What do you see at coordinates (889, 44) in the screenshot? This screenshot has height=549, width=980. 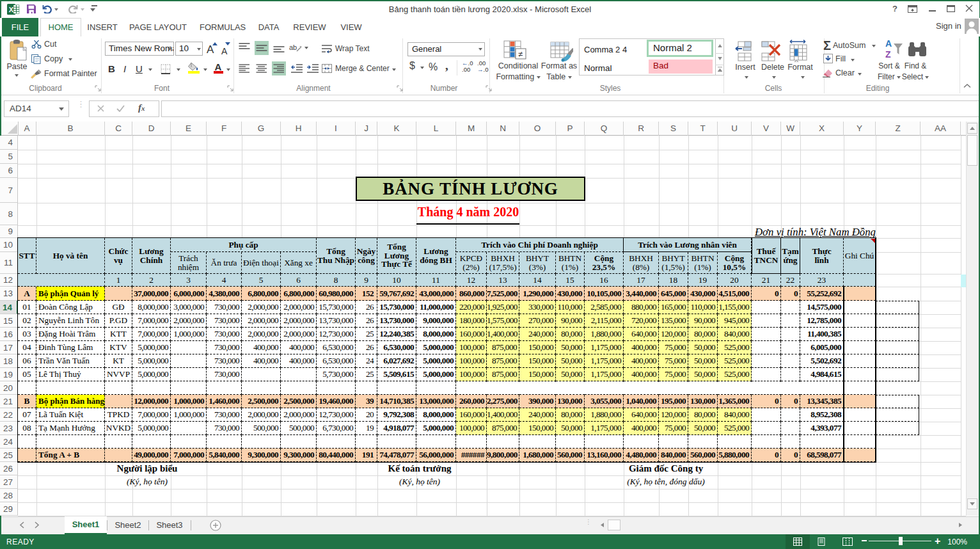 I see `svg-text: A` at bounding box center [889, 44].